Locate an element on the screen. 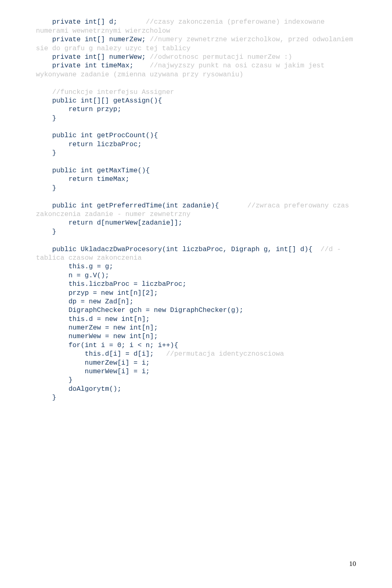 The height and width of the screenshot is (588, 392). code-comment: //funckcje interfejsu Assigner is located at coordinates (105, 92).